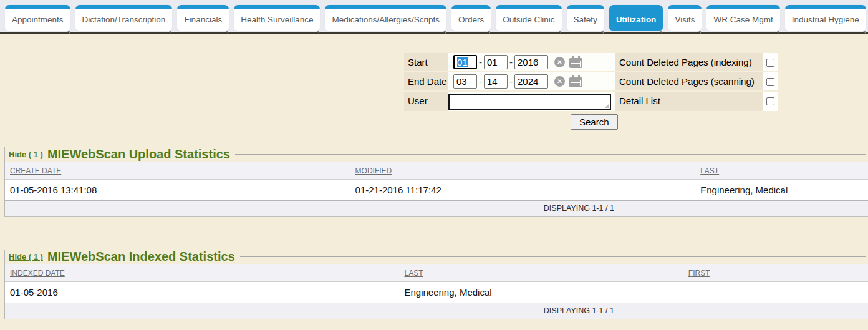 The image size is (868, 330). What do you see at coordinates (465, 81) in the screenshot?
I see `end-date-month-input: 03` at bounding box center [465, 81].